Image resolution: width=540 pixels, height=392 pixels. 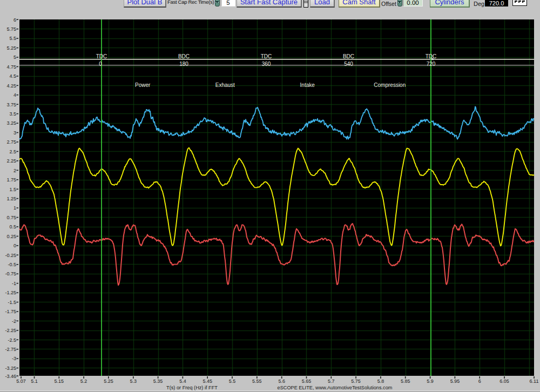 What do you see at coordinates (14, 283) in the screenshot?
I see `svg-text: -1` at bounding box center [14, 283].